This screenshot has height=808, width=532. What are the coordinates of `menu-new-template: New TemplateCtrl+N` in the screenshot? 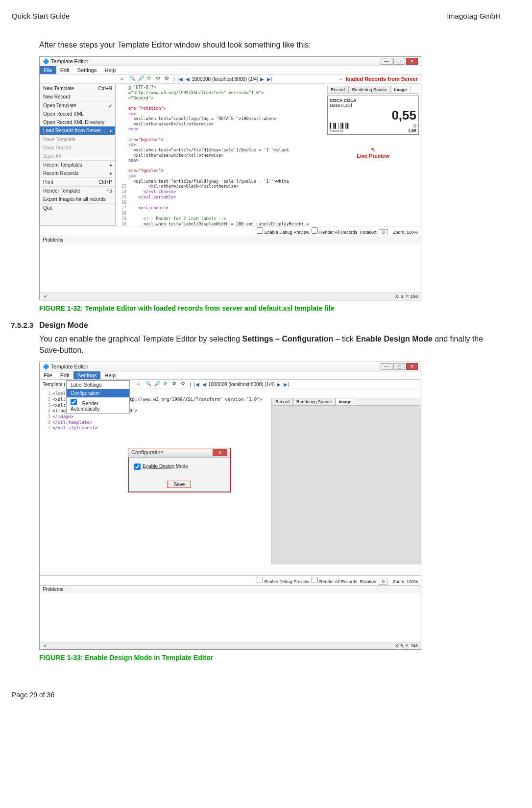 It's located at (77, 88).